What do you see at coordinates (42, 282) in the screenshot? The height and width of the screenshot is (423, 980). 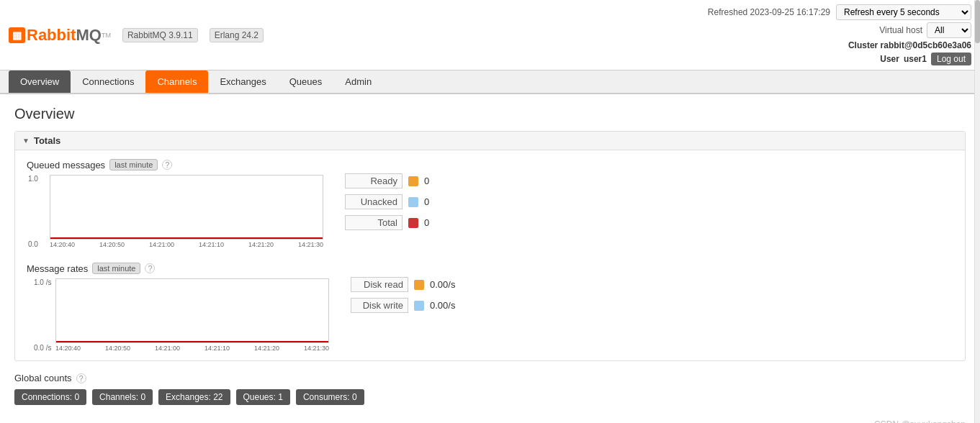 I see `rates-y-top: 1.0 /s` at bounding box center [42, 282].